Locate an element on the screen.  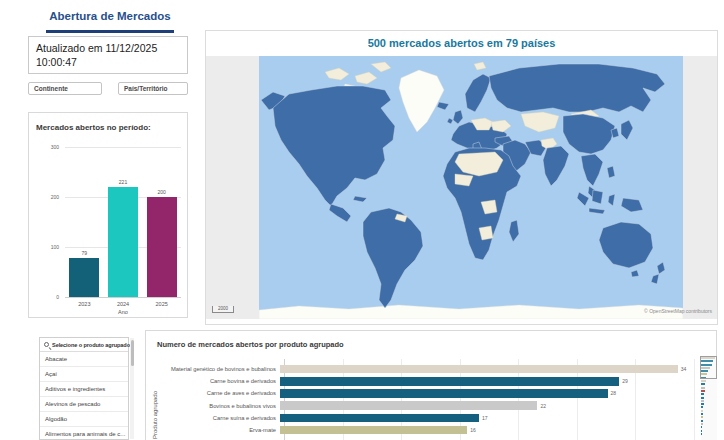
bar-2023 is located at coordinates (84, 278).